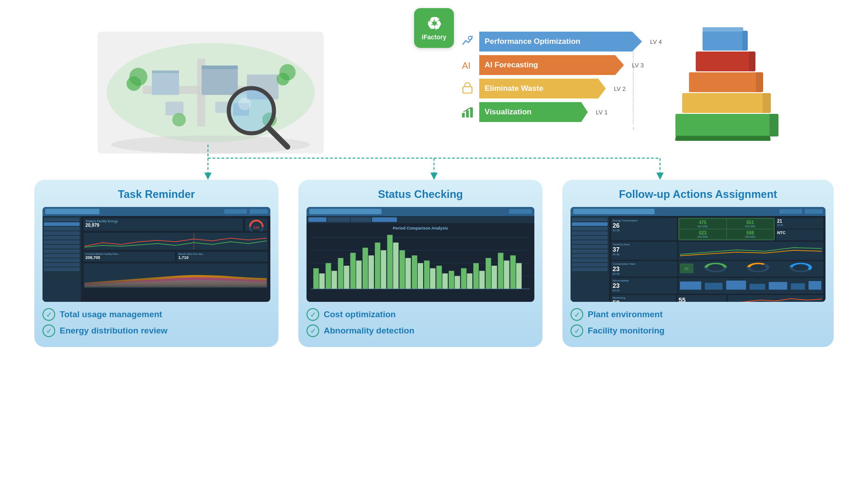 The image size is (868, 488). Describe the element at coordinates (313, 314) in the screenshot. I see `check-icon-3: ✓` at that location.